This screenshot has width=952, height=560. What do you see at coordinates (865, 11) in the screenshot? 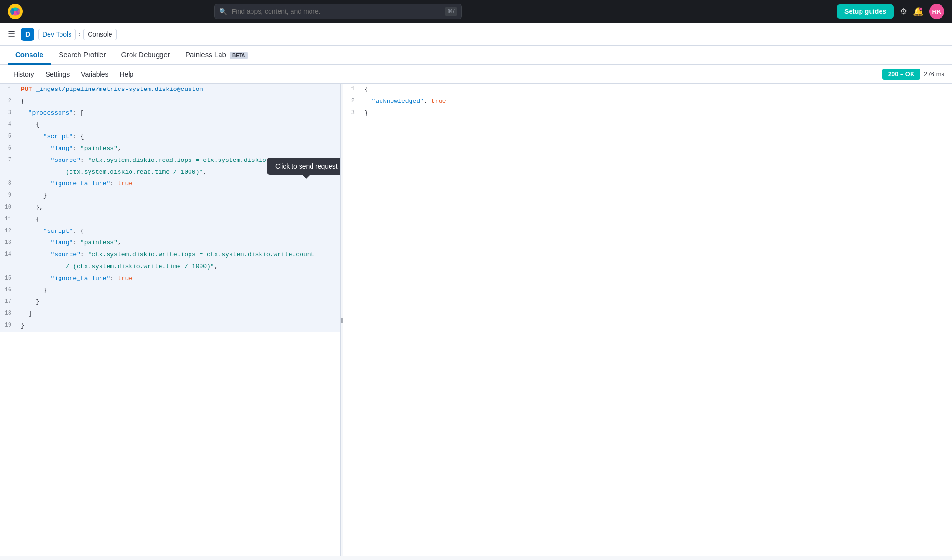
I see `setup-guides-button: Setup guides` at bounding box center [865, 11].